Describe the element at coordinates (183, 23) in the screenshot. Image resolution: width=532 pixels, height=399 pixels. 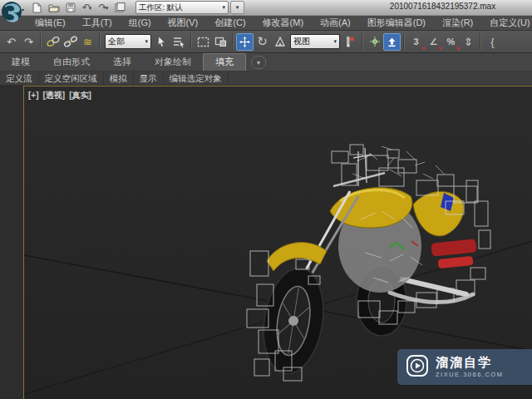
I see `menu-views: 视图(V)` at that location.